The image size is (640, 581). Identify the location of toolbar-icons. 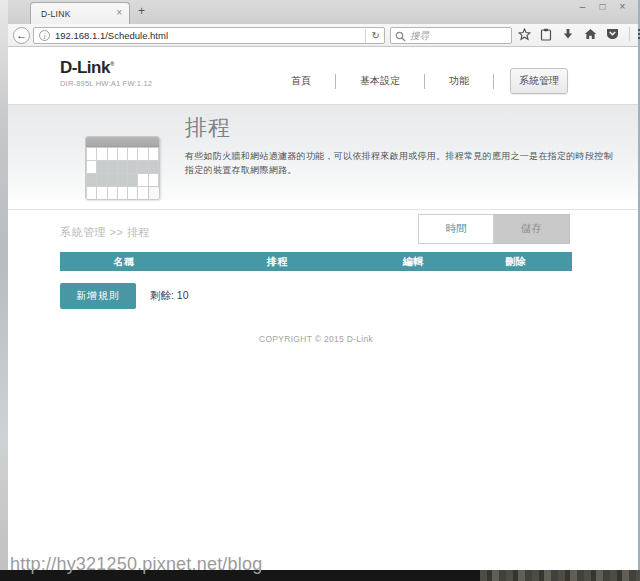
(578, 34).